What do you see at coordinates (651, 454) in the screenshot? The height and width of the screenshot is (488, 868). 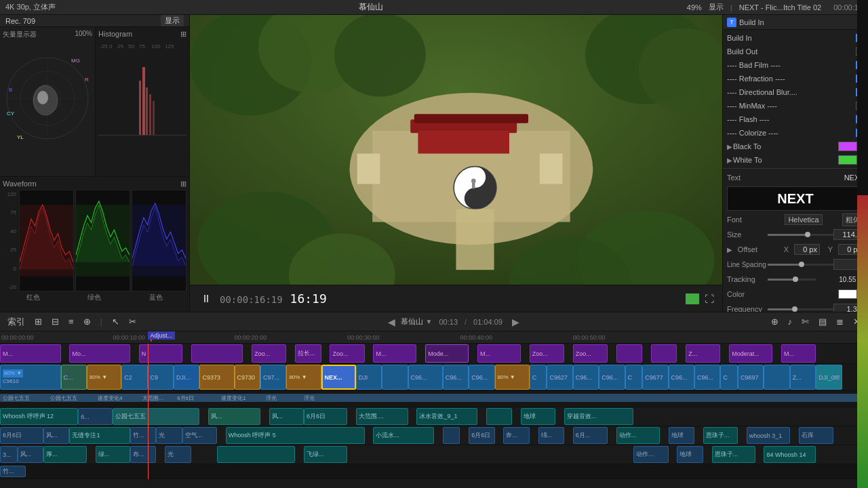 I see `audio-dongzuo2: 动作...` at bounding box center [651, 454].